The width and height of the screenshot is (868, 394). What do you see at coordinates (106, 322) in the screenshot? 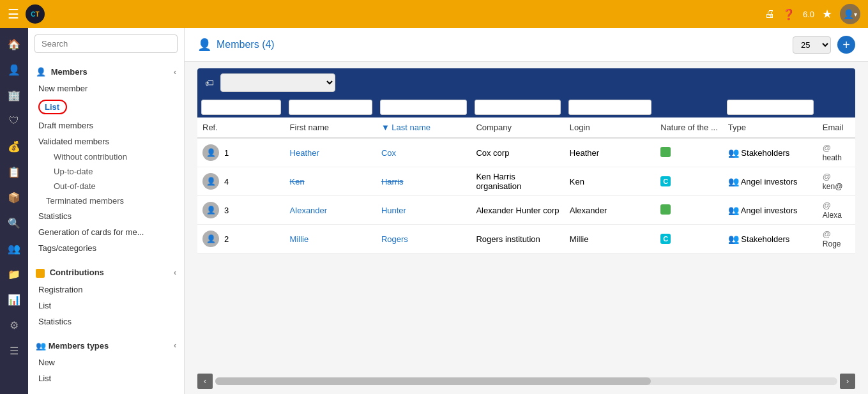
I see `sidebar-contributions-statistics: Statistics` at bounding box center [106, 322].